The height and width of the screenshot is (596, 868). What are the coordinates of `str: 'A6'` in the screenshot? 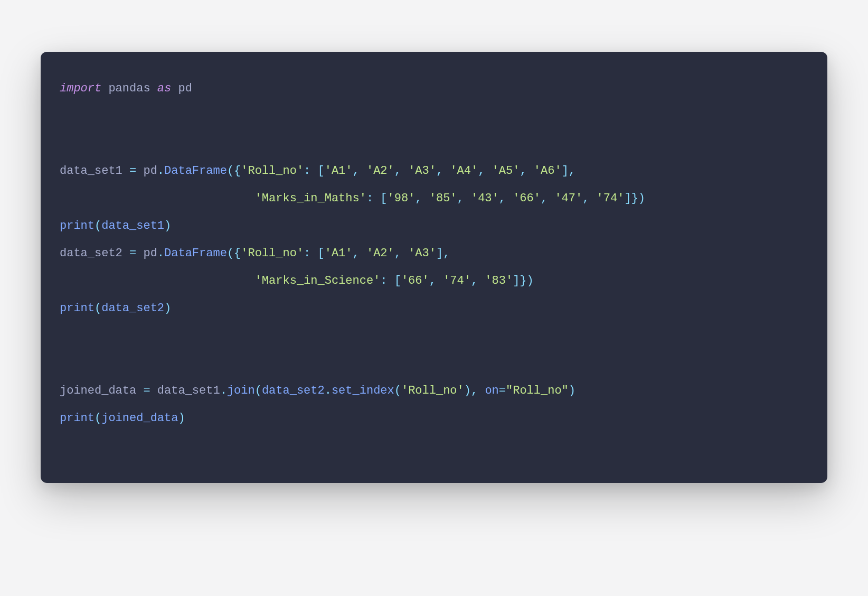 It's located at (548, 171).